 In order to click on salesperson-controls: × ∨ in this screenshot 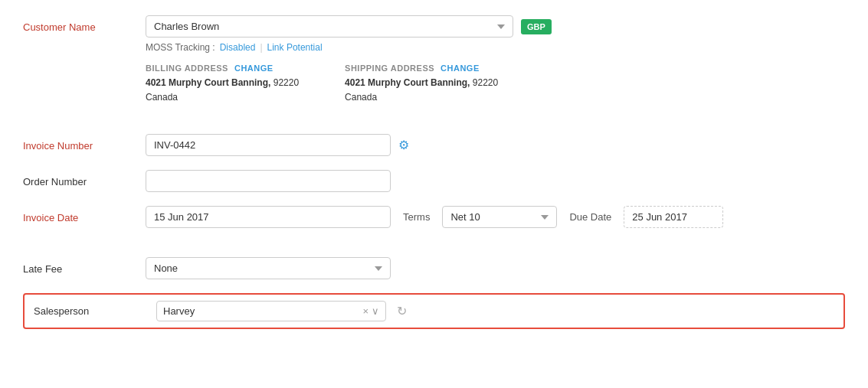, I will do `click(371, 311)`.